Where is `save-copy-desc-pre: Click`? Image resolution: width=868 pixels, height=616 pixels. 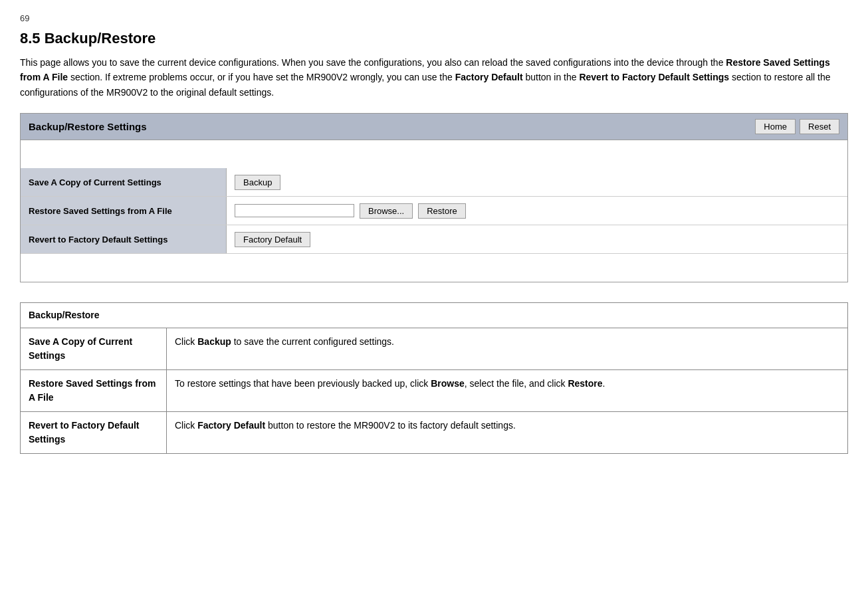
save-copy-desc-pre: Click is located at coordinates (186, 342).